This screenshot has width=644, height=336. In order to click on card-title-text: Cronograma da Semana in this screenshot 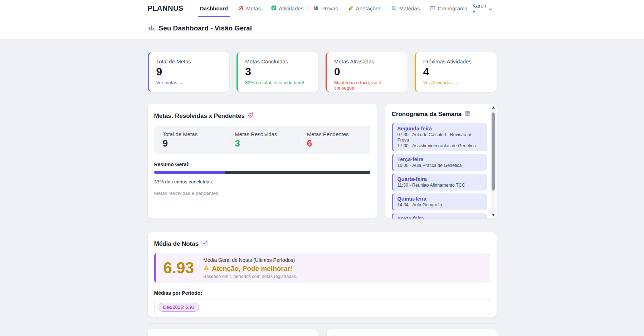, I will do `click(427, 114)`.